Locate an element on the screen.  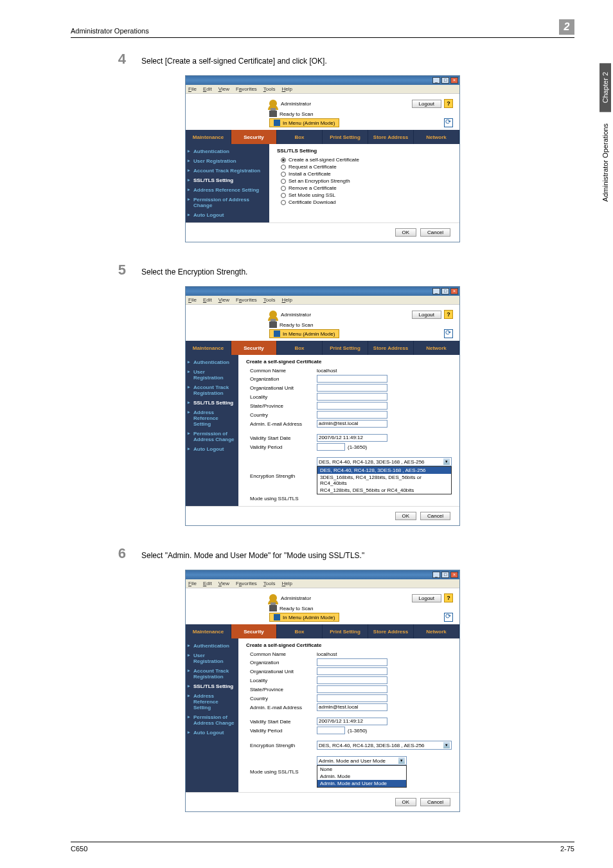
dropdown-option: Admin. Mode is located at coordinates (362, 777).